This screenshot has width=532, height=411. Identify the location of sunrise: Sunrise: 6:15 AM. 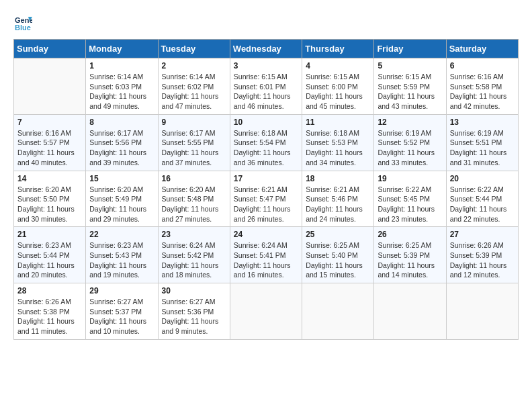
(261, 77).